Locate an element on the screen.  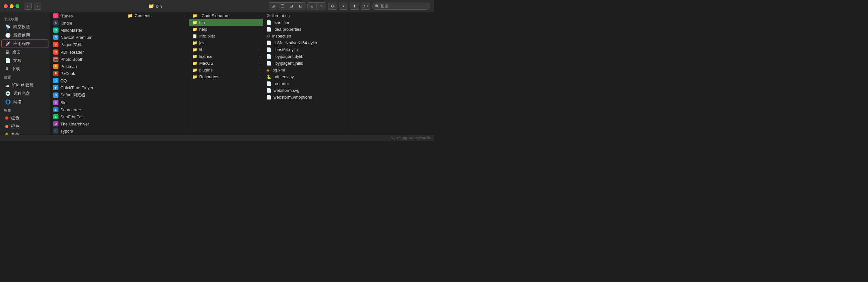
sidebar-label-yellow: 黄色 is located at coordinates (16, 133).